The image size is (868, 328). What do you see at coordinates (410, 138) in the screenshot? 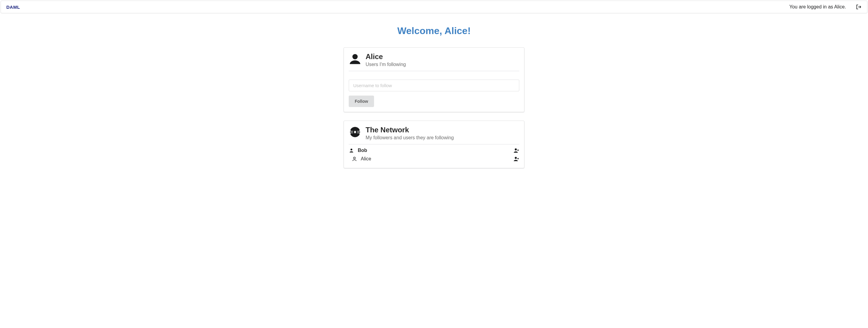
I see `network-card-subtitle: My followers and users they are followin…` at bounding box center [410, 138].